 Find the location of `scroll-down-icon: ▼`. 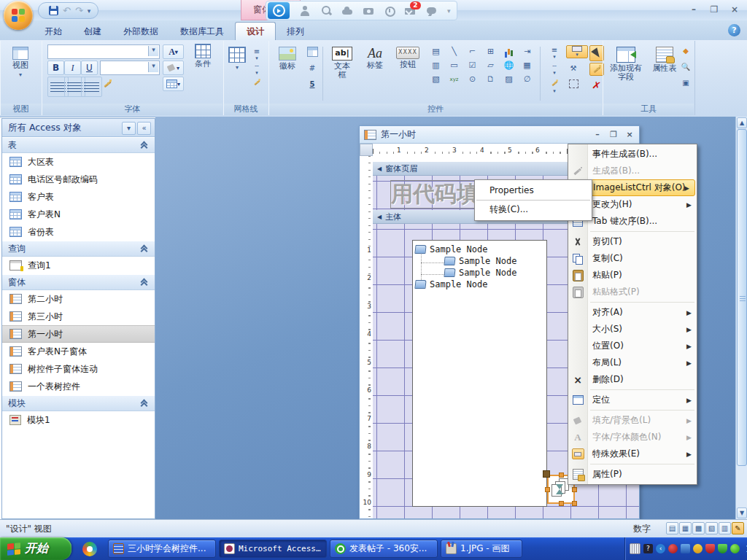

scroll-down-icon: ▼ is located at coordinates (742, 513).